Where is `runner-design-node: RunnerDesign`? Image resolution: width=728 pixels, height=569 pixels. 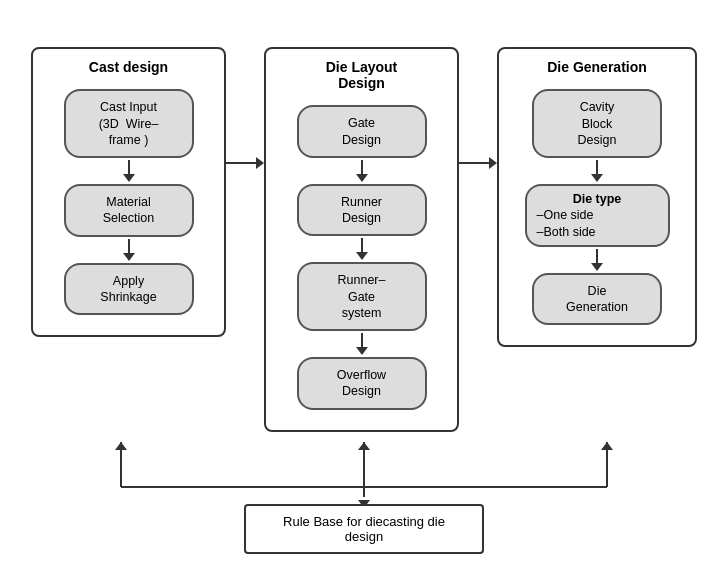
runner-design-node: RunnerDesign is located at coordinates (362, 210).